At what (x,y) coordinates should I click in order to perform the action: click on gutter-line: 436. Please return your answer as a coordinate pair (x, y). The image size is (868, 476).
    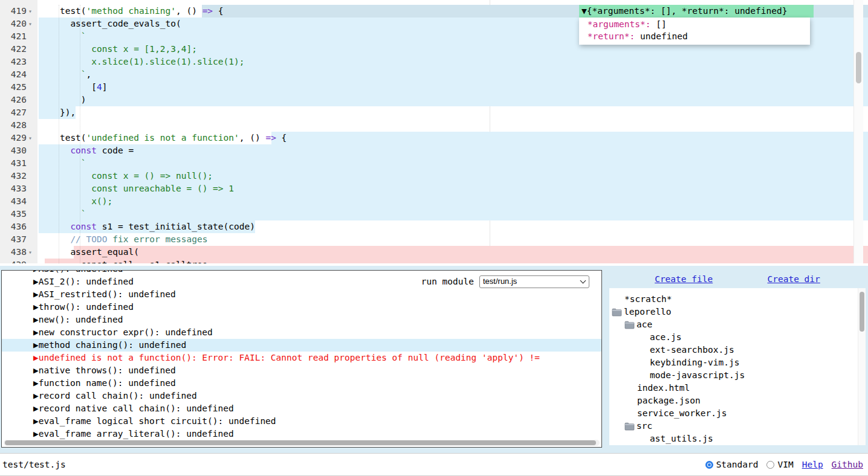
    Looking at the image, I should click on (19, 227).